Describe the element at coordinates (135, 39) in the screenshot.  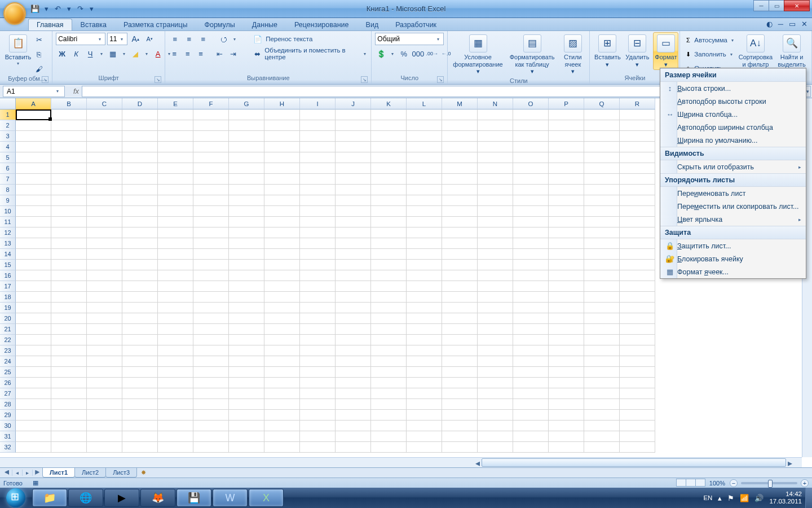
I see `grow-font: A▴` at that location.